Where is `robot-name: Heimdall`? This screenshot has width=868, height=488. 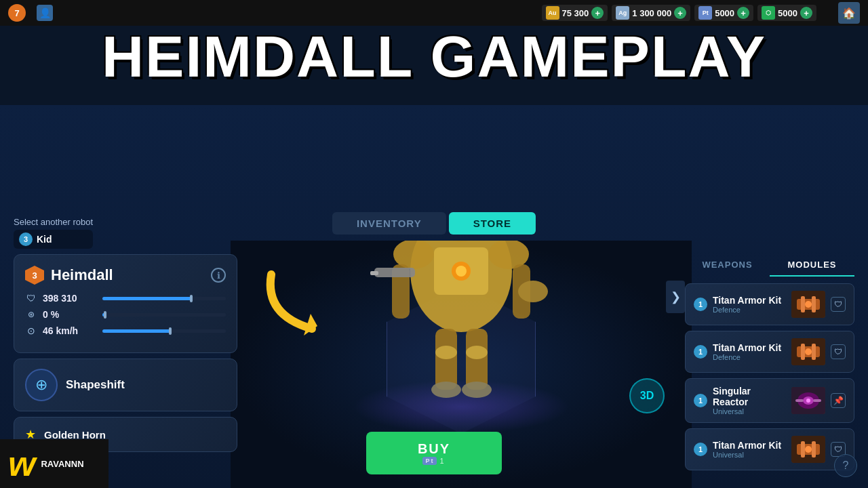 robot-name: Heimdall is located at coordinates (82, 275).